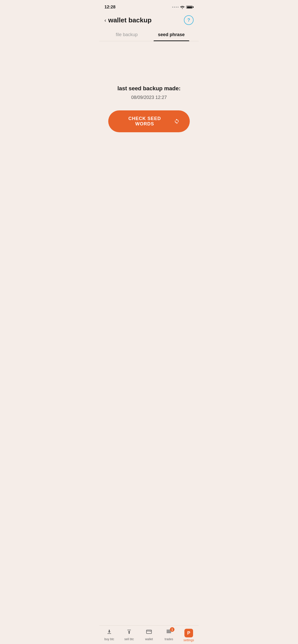  I want to click on tab-seed-phrase: seed phrase, so click(171, 35).